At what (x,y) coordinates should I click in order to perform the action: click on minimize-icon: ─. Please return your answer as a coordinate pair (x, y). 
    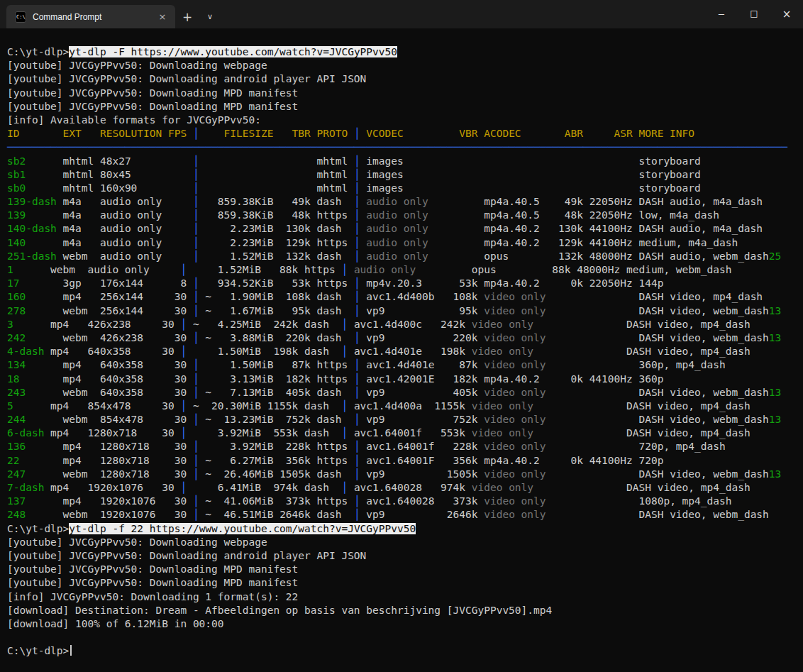
    Looking at the image, I should click on (721, 14).